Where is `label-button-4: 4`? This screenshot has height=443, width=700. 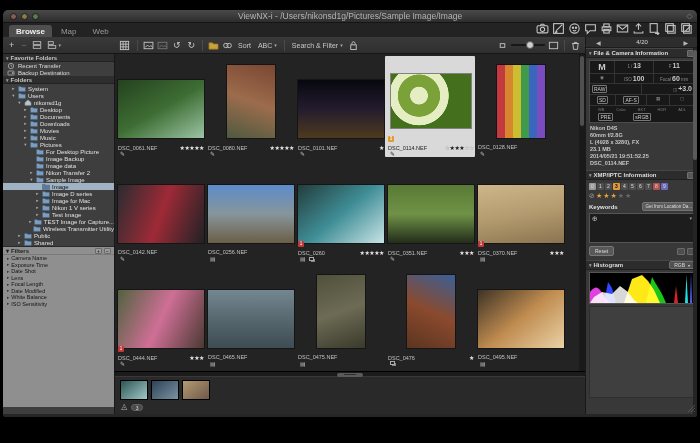 label-button-4: 4 is located at coordinates (624, 186).